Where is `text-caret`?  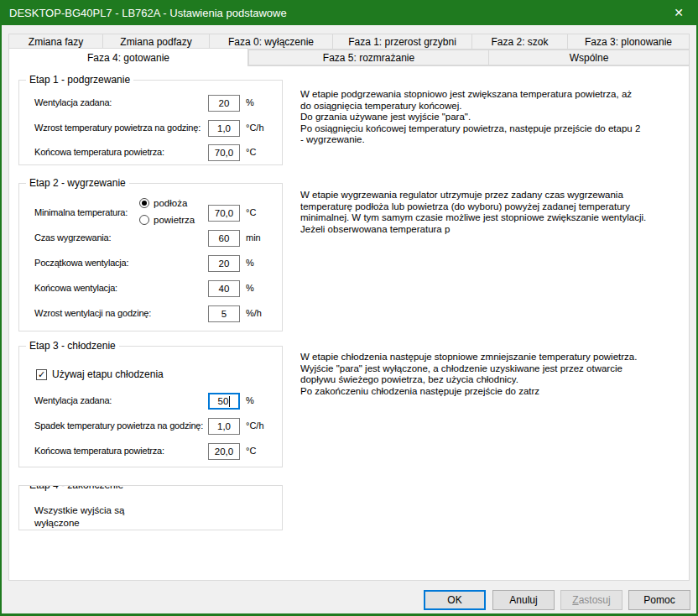 text-caret is located at coordinates (230, 401).